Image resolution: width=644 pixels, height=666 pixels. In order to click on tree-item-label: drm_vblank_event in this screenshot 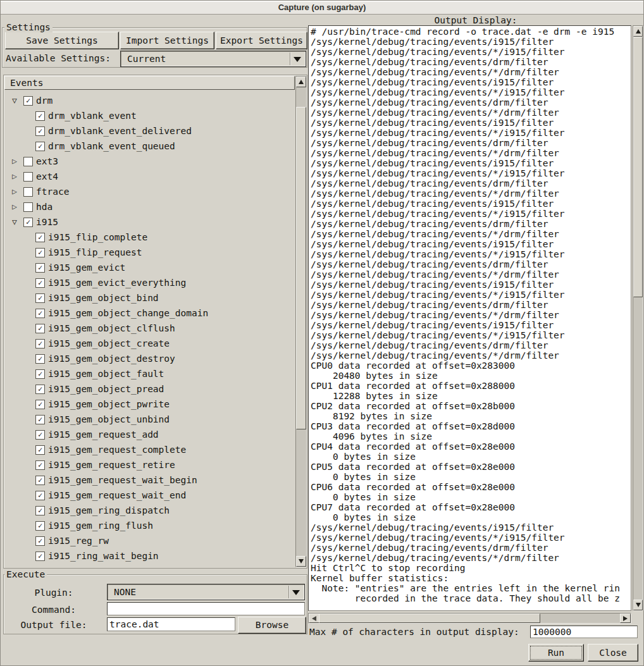, I will do `click(92, 116)`.